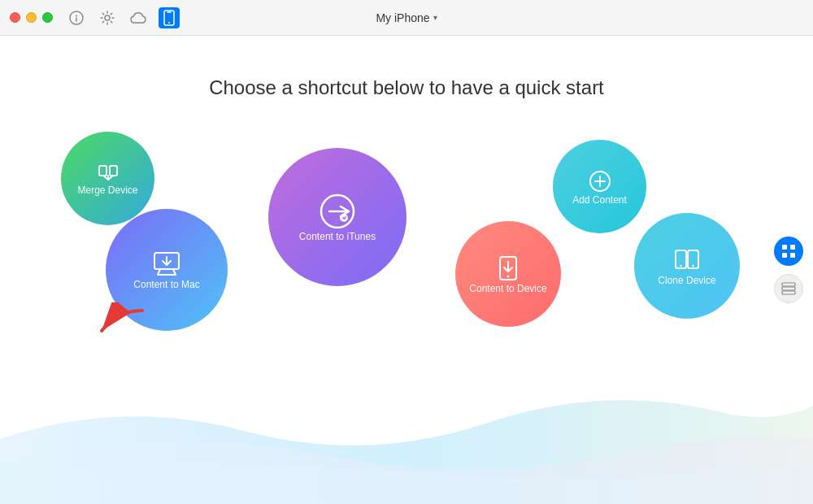 The width and height of the screenshot is (813, 504). What do you see at coordinates (118, 328) in the screenshot?
I see `arrow-indicator` at bounding box center [118, 328].